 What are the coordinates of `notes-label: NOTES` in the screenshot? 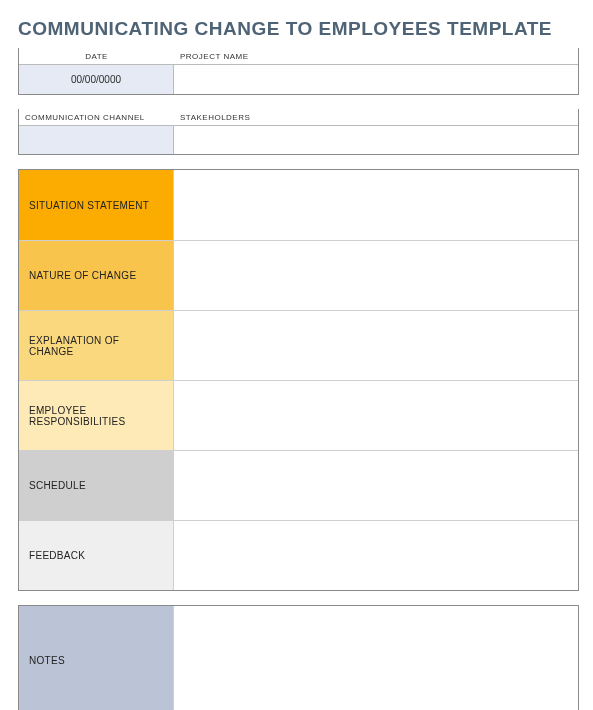 It's located at (96, 658).